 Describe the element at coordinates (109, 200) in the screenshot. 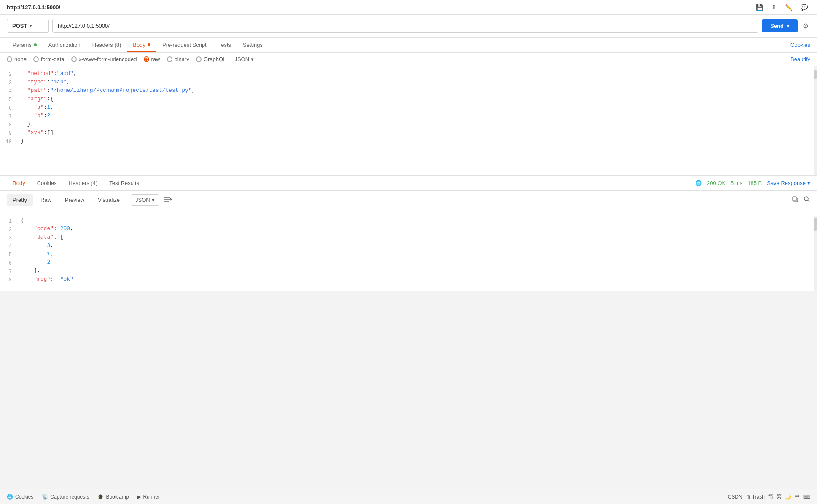

I see `view-visualize-button: Visualize` at that location.